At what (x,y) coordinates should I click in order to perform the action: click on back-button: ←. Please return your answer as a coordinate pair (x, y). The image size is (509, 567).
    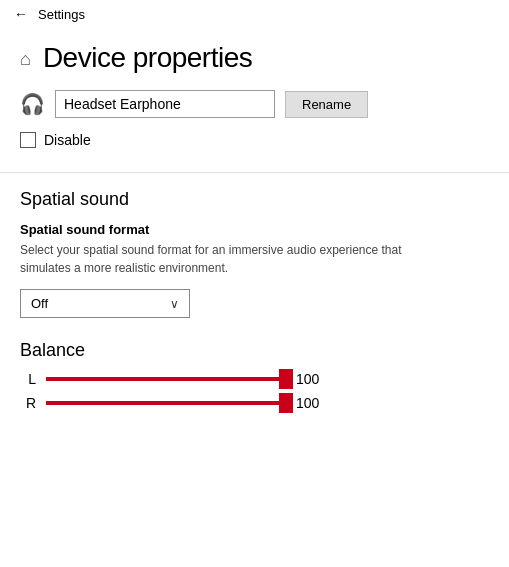
    Looking at the image, I should click on (21, 14).